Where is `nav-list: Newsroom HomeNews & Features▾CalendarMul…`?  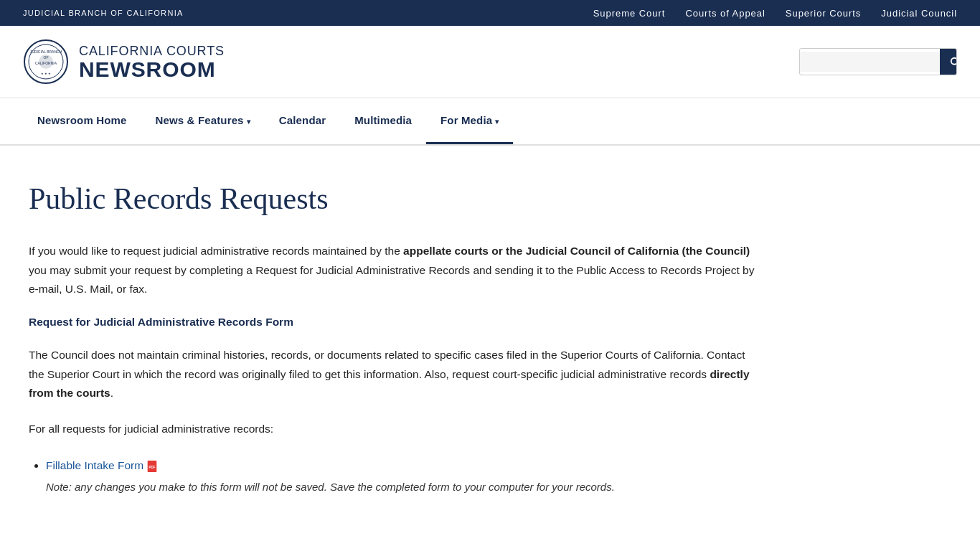
nav-list: Newsroom HomeNews & Features▾CalendarMul… is located at coordinates (490, 121).